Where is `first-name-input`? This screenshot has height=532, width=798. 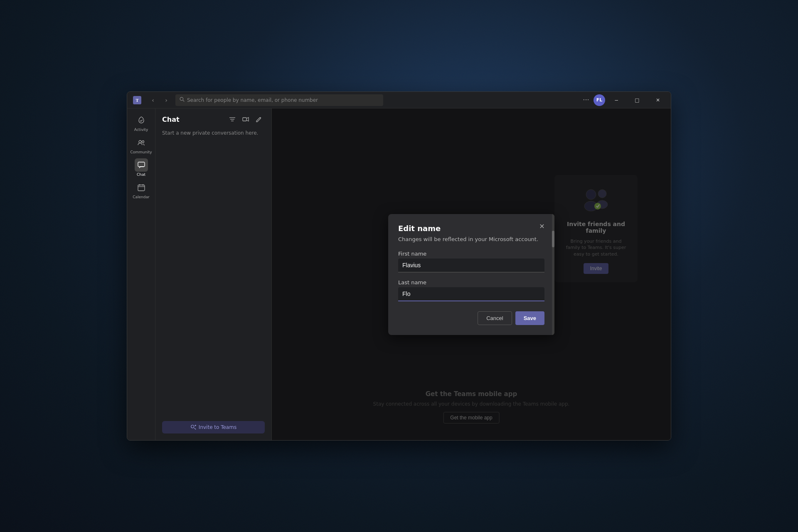 first-name-input is located at coordinates (471, 266).